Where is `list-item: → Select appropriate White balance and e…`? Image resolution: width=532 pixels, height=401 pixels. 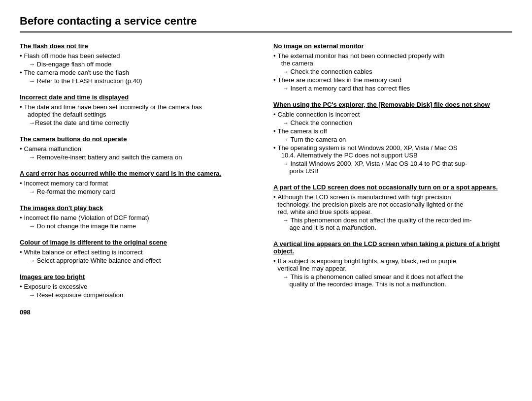
list-item: → Select appropriate White balance and e… is located at coordinates (144, 261).